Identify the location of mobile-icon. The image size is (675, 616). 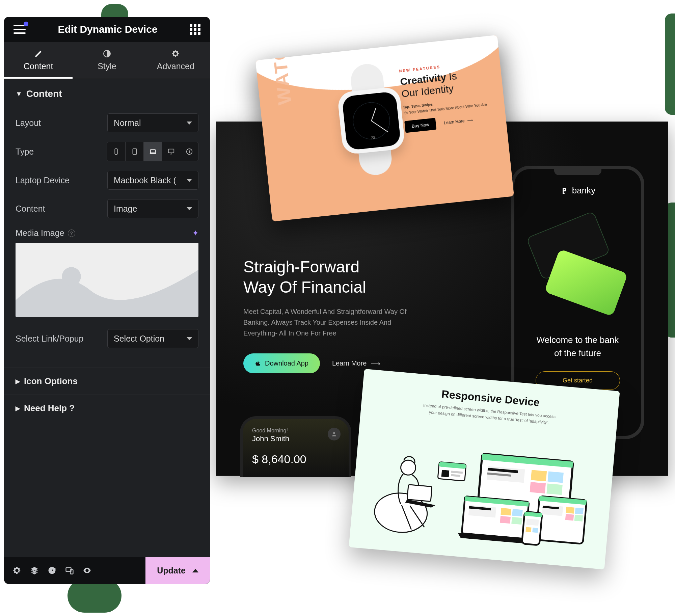
(116, 152).